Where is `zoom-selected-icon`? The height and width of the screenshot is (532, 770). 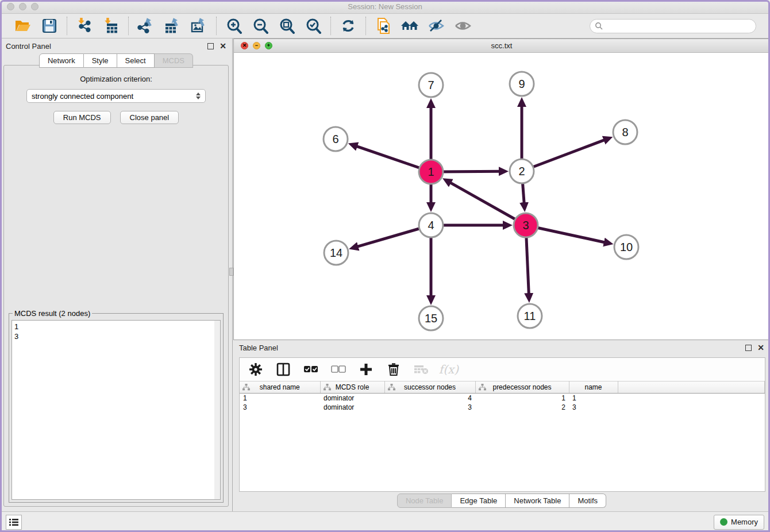
zoom-selected-icon is located at coordinates (313, 26).